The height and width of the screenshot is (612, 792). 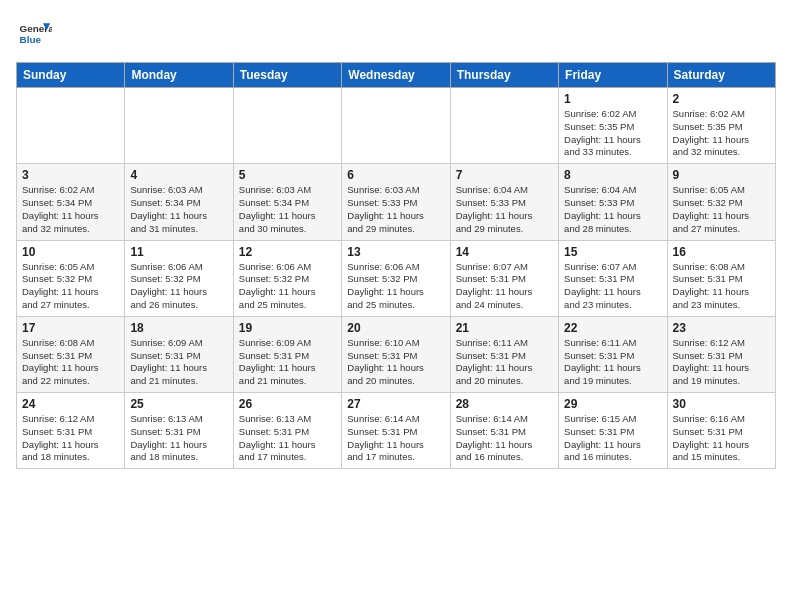 What do you see at coordinates (396, 328) in the screenshot?
I see `day-number: 20` at bounding box center [396, 328].